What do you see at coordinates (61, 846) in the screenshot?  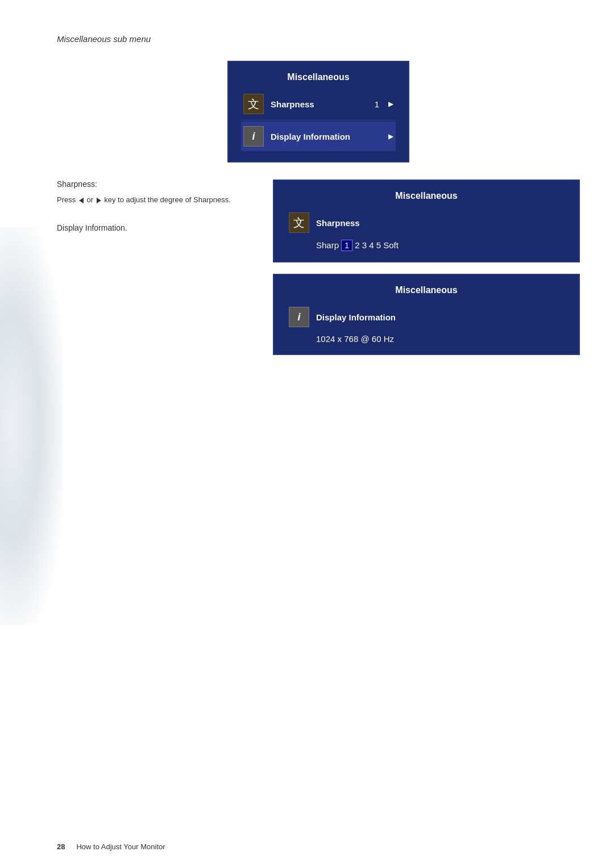 I see `page-number: 28` at bounding box center [61, 846].